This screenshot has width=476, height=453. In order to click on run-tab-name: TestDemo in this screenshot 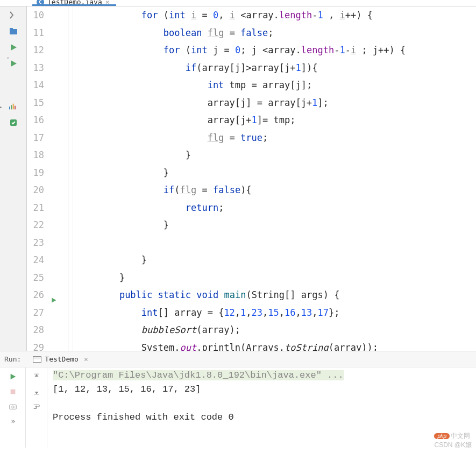, I will do `click(61, 359)`.